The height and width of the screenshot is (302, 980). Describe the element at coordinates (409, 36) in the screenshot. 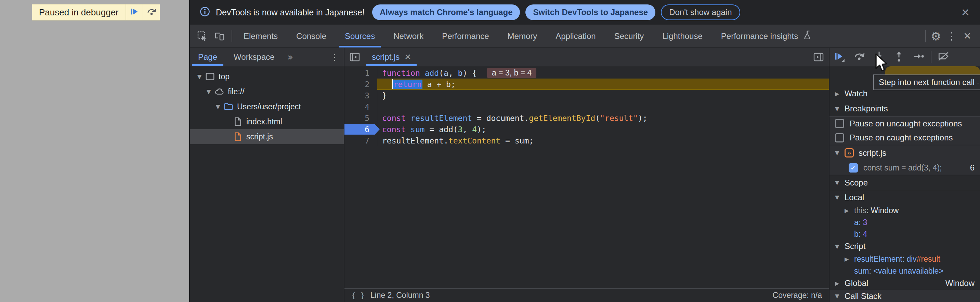

I see `tab-network: Network` at that location.